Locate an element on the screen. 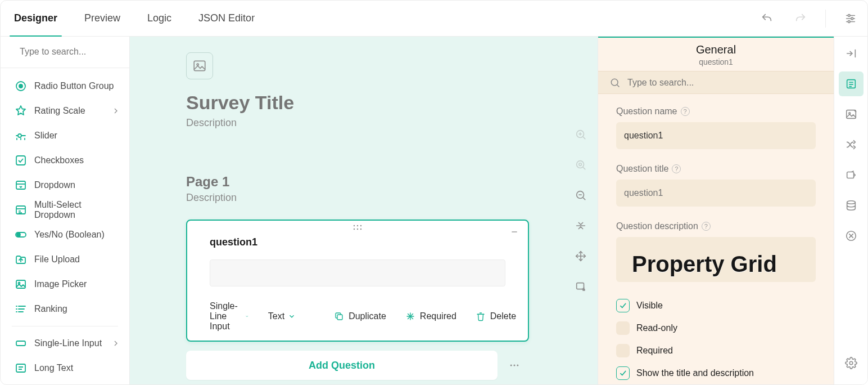 This screenshot has width=868, height=385. add-question-button: Add Question is located at coordinates (342, 365).